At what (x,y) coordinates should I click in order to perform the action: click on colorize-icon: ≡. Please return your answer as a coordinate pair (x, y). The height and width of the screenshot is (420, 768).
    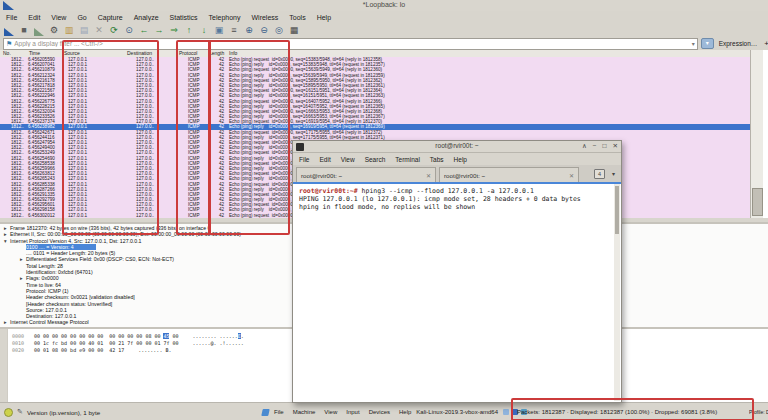
    Looking at the image, I should click on (234, 30).